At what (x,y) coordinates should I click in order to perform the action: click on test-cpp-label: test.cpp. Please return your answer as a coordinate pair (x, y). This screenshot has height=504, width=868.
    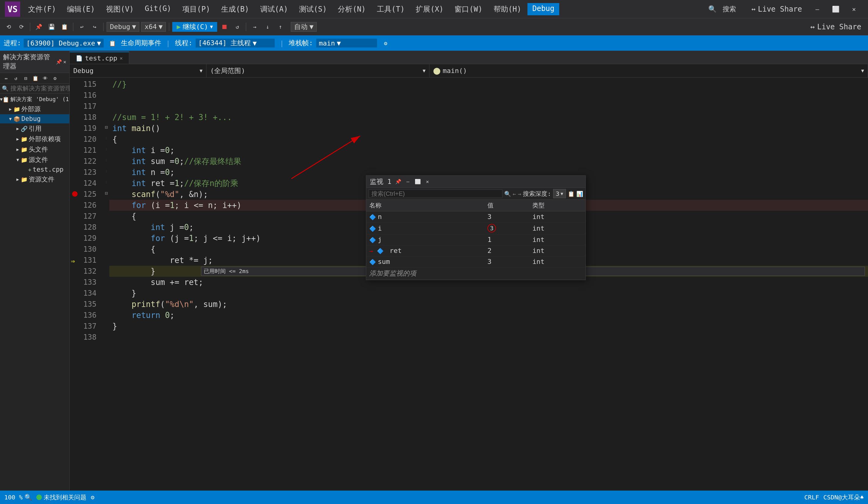
    Looking at the image, I should click on (48, 169).